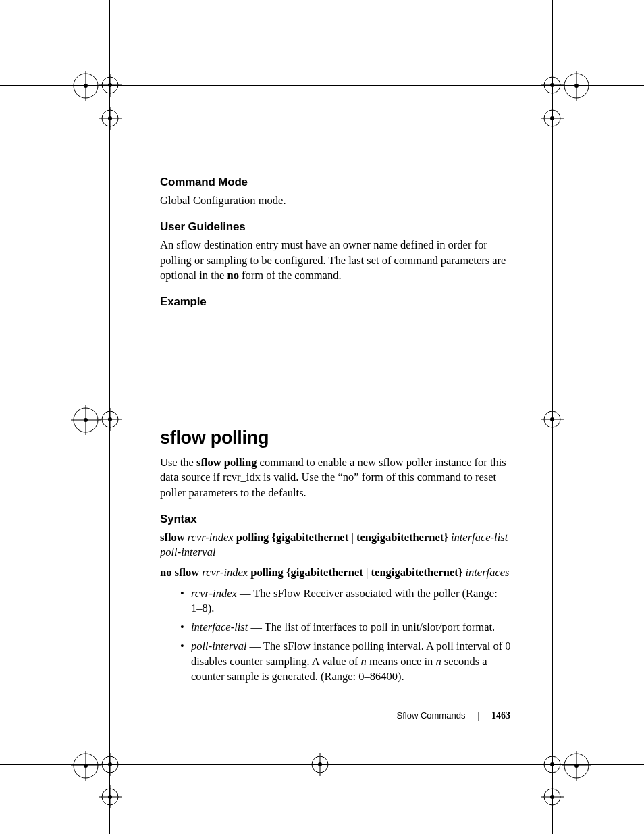 The width and height of the screenshot is (644, 834). What do you see at coordinates (227, 462) in the screenshot?
I see `text-bold: sflow polling` at bounding box center [227, 462].